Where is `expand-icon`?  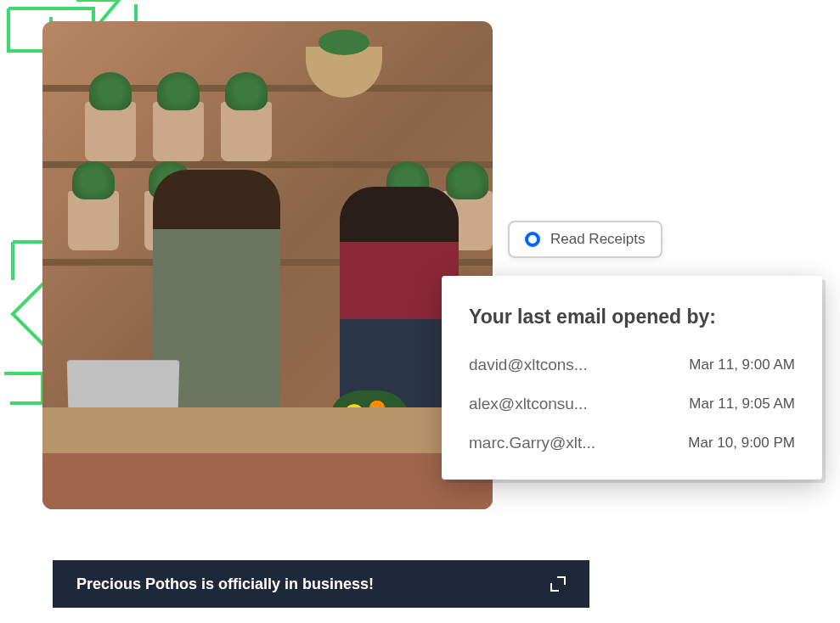 expand-icon is located at coordinates (558, 584).